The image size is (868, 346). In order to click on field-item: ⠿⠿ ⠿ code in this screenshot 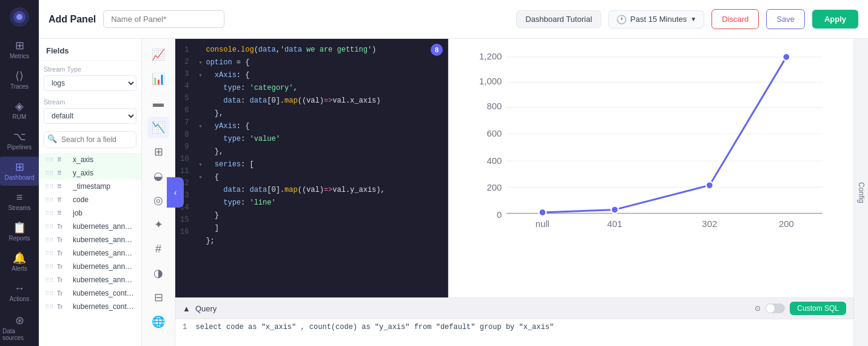, I will do `click(90, 200)`.